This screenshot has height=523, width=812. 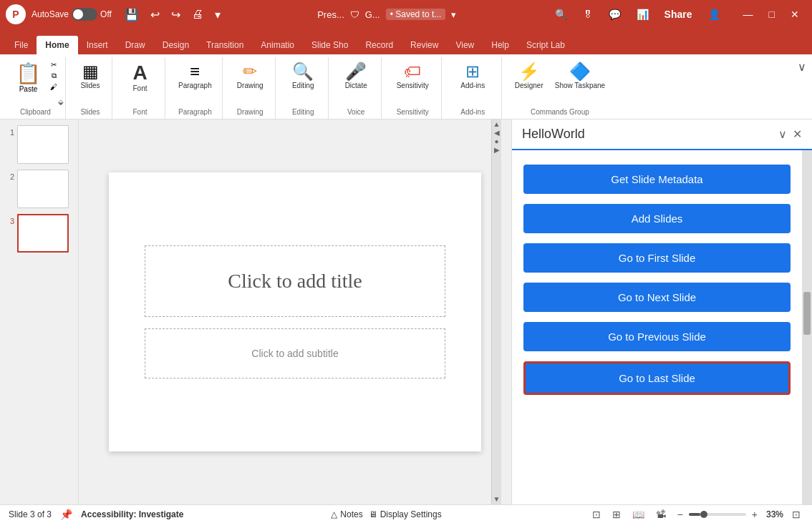 What do you see at coordinates (679, 14) in the screenshot?
I see `share-button: Share` at bounding box center [679, 14].